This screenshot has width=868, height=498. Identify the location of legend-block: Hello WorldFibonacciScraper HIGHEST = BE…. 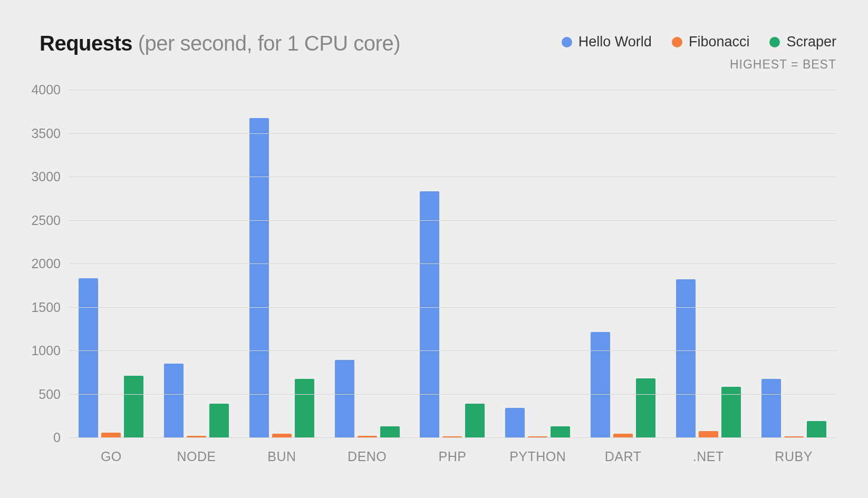
(699, 51).